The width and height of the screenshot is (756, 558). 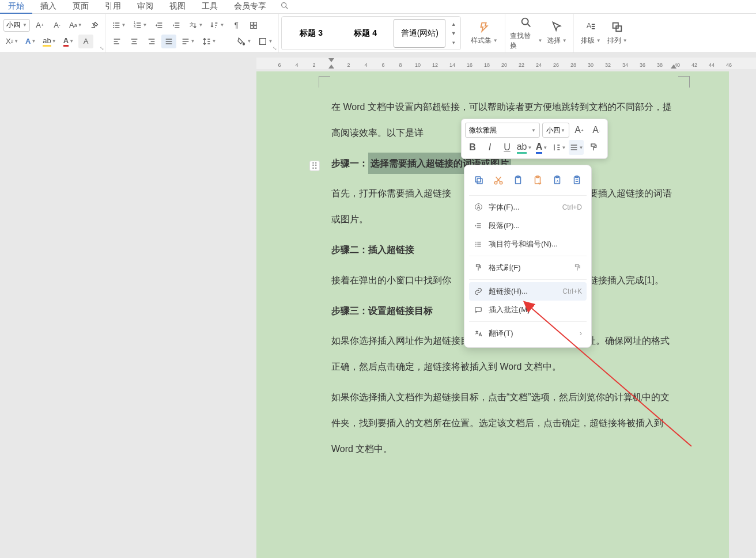 What do you see at coordinates (311, 33) in the screenshot?
I see `style-heading3: 标题 3` at bounding box center [311, 33].